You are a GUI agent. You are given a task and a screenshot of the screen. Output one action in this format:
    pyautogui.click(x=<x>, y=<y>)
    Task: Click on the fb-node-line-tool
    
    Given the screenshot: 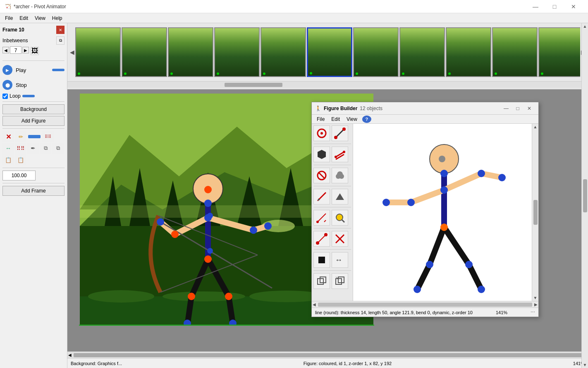 What is the action you would take?
    pyautogui.click(x=322, y=239)
    